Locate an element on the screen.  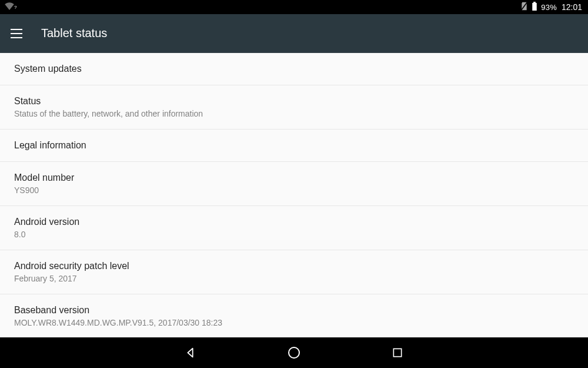
row-subtitle: MOLY.WR8.W1449.MD.WG.MP.V91.5, 2017/03/3… is located at coordinates (294, 323).